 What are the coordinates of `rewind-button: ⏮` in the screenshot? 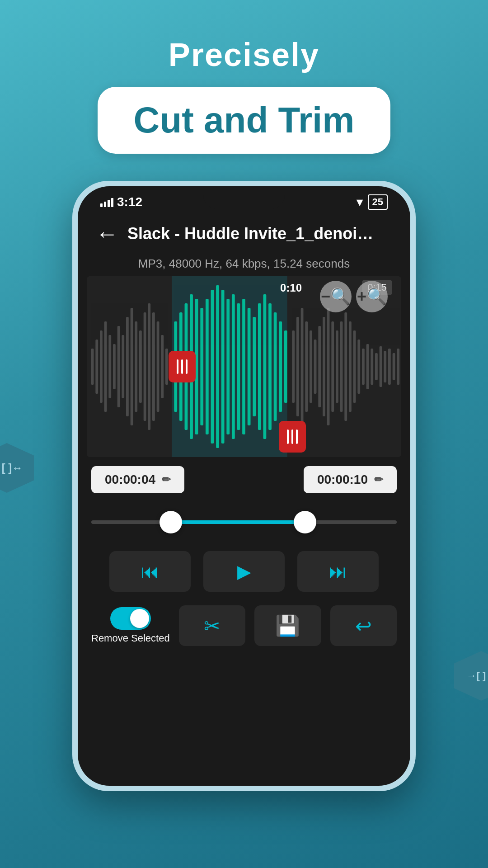 It's located at (150, 571).